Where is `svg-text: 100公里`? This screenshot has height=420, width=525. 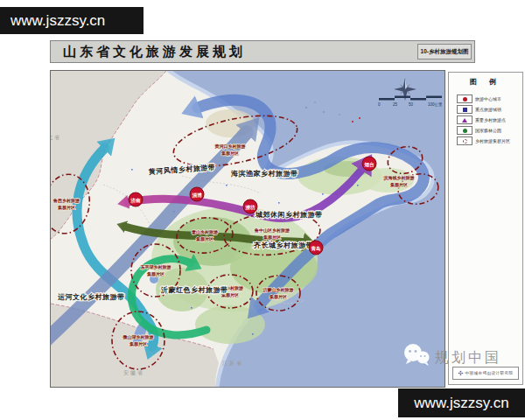 svg-text: 100公里 is located at coordinates (436, 105).